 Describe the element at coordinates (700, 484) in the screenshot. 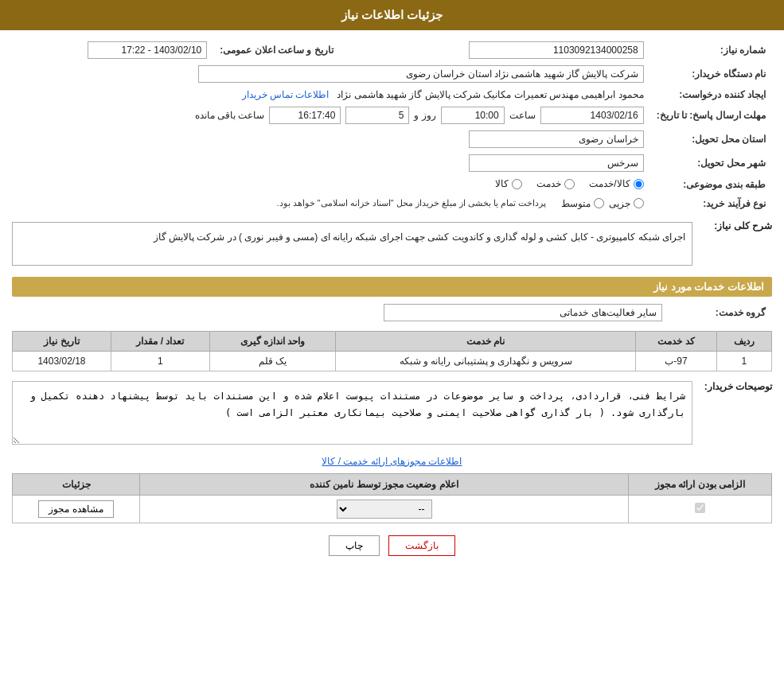

I see `col-elzami: الزامی بودن ارائه مجوز` at that location.